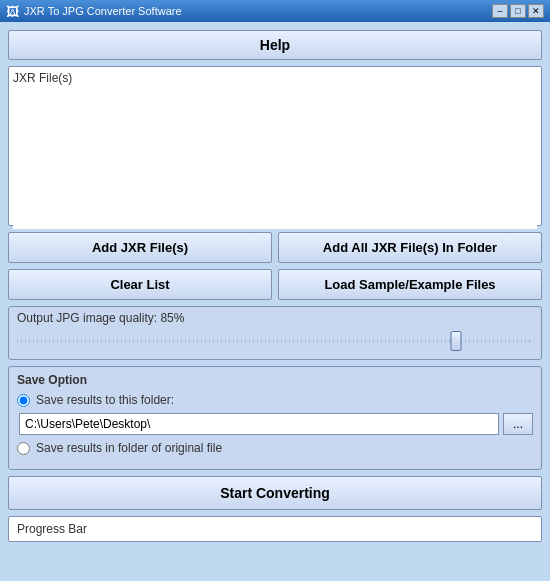  What do you see at coordinates (456, 341) in the screenshot?
I see `quality-slider` at bounding box center [456, 341].